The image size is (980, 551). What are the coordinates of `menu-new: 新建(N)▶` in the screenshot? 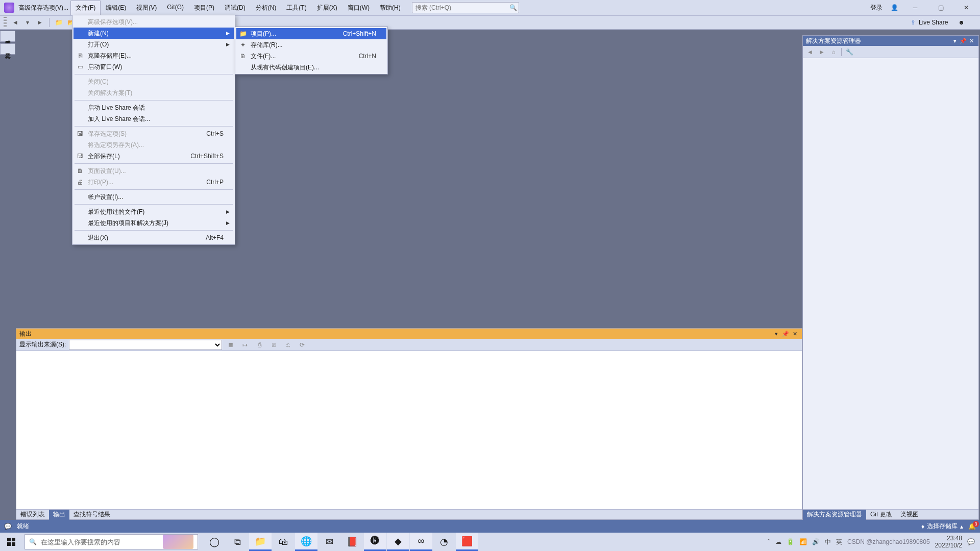 It's located at (154, 33).